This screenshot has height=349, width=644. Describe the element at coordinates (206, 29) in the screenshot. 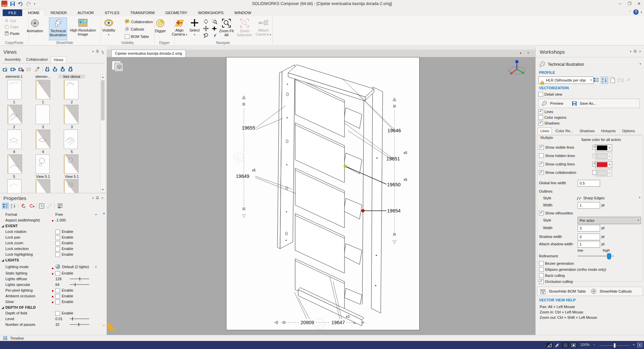

I see `pan-icon` at that location.